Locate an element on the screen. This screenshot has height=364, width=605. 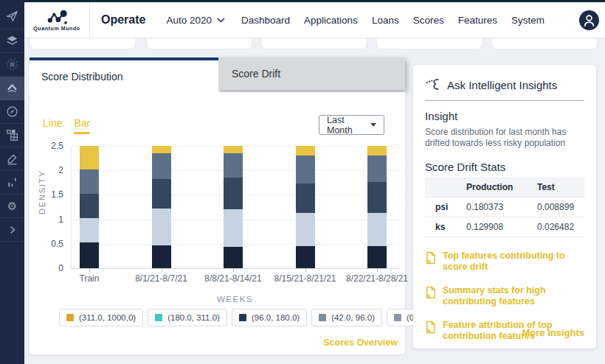
caret-down-icon is located at coordinates (373, 125).